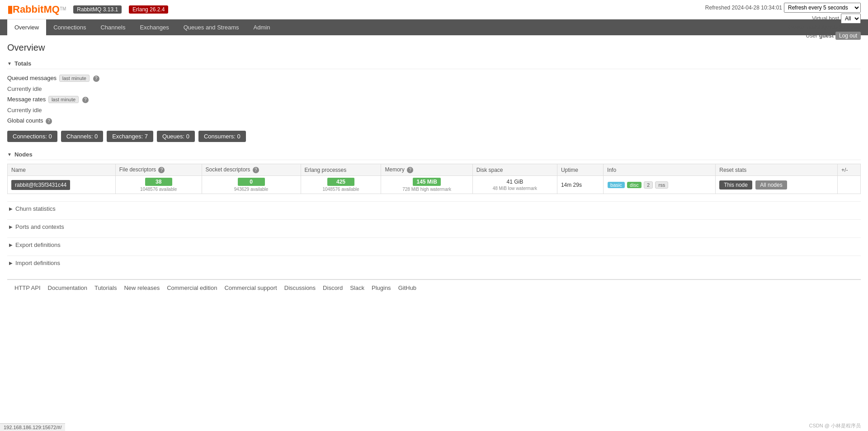 The image size is (868, 431). What do you see at coordinates (251, 170) in the screenshot?
I see `col-socket-desc: Socket descriptors ?` at bounding box center [251, 170].